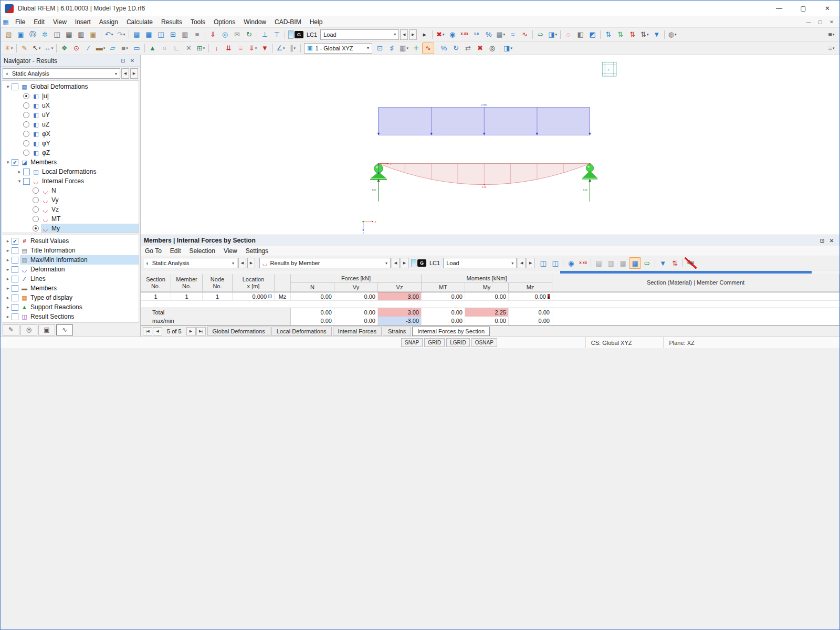 The width and height of the screenshot is (840, 630). What do you see at coordinates (254, 283) in the screenshot?
I see `col-location: Location x [m]` at bounding box center [254, 283].